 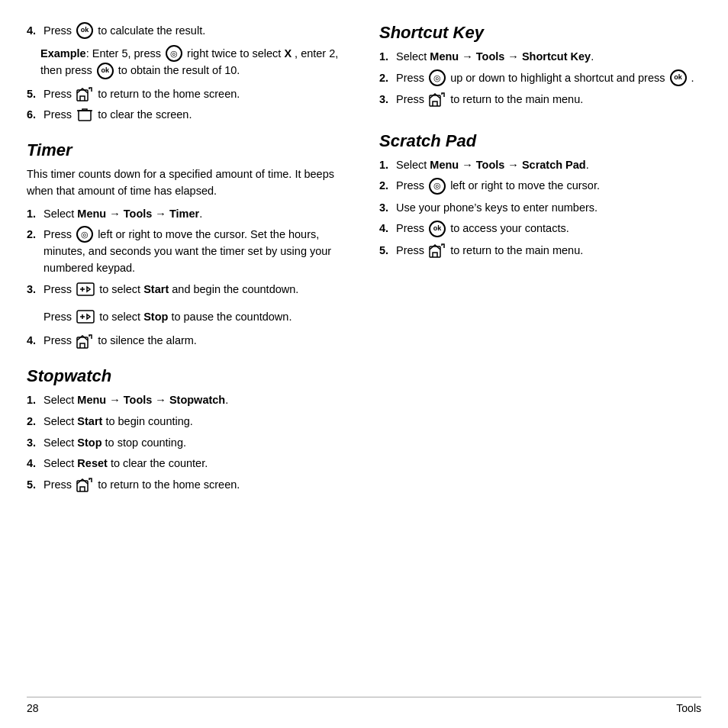 What do you see at coordinates (179, 70) in the screenshot?
I see `example-end: to obtain the result of 10.` at bounding box center [179, 70].